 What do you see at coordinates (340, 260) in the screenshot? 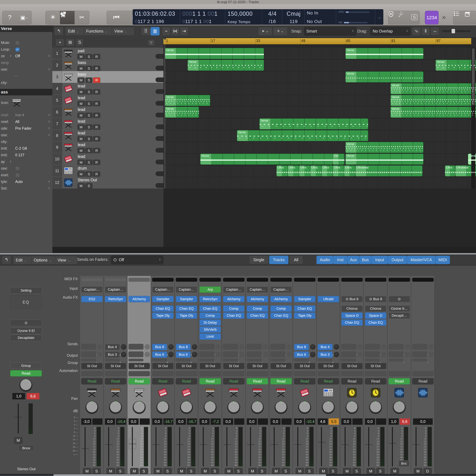
I see `mixer-filter-inst: Inst` at bounding box center [340, 260].